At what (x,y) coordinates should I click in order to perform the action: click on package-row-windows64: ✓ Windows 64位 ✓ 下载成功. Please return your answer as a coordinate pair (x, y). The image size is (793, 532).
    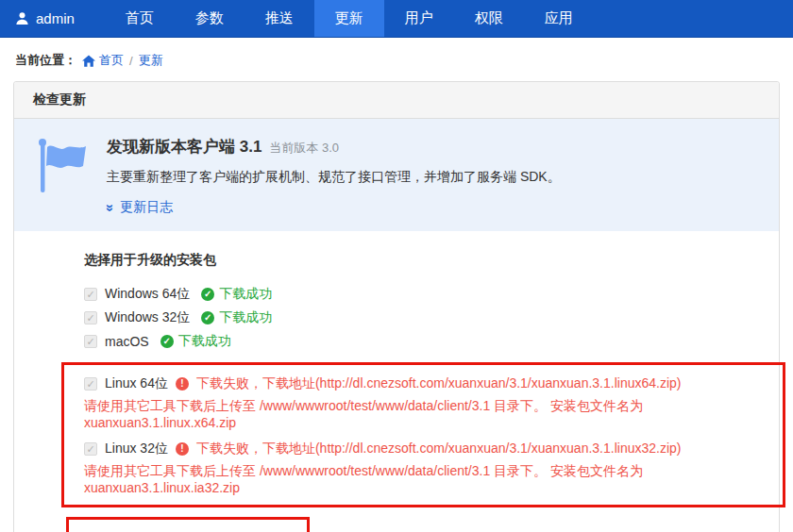
    Looking at the image, I should click on (428, 294).